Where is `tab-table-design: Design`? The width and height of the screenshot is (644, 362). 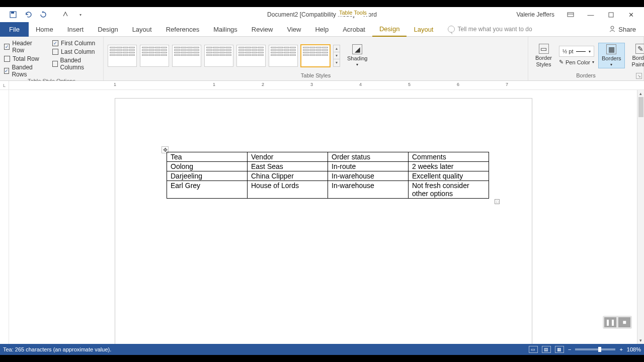
tab-table-design: Design is located at coordinates (389, 29).